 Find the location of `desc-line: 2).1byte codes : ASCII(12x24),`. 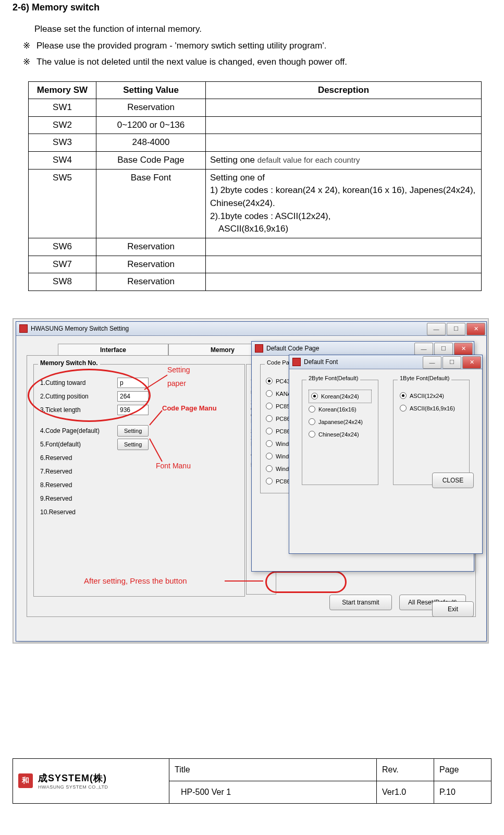

desc-line: 2).1byte codes : ASCII(12x24), is located at coordinates (271, 216).